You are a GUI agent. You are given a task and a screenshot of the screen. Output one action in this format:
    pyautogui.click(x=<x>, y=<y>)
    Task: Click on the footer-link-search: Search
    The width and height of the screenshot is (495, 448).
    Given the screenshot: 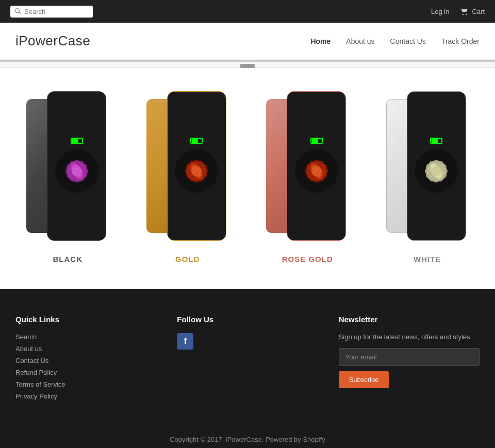 What is the action you would take?
    pyautogui.click(x=86, y=337)
    